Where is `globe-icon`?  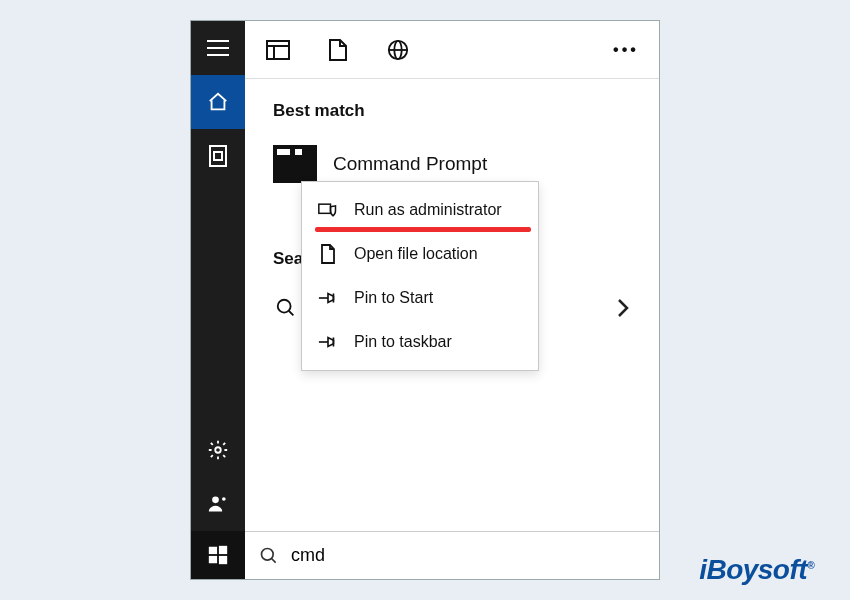
globe-icon is located at coordinates (398, 50).